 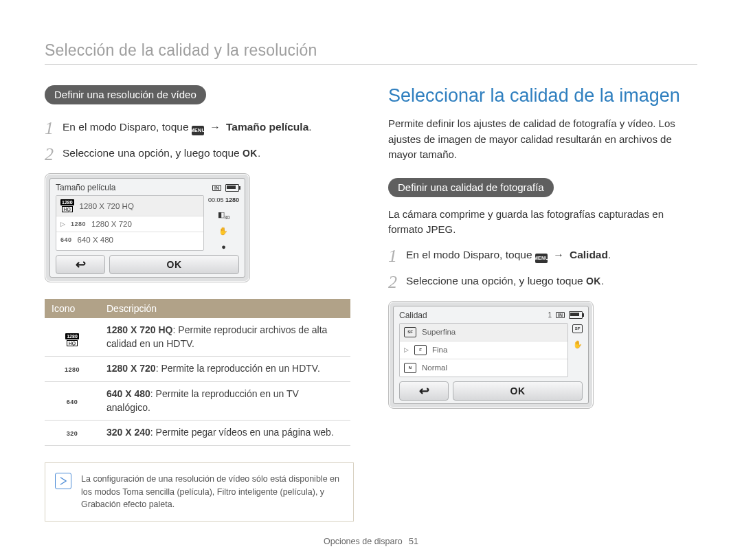 I want to click on status-time: 00:05 1280, so click(x=224, y=200).